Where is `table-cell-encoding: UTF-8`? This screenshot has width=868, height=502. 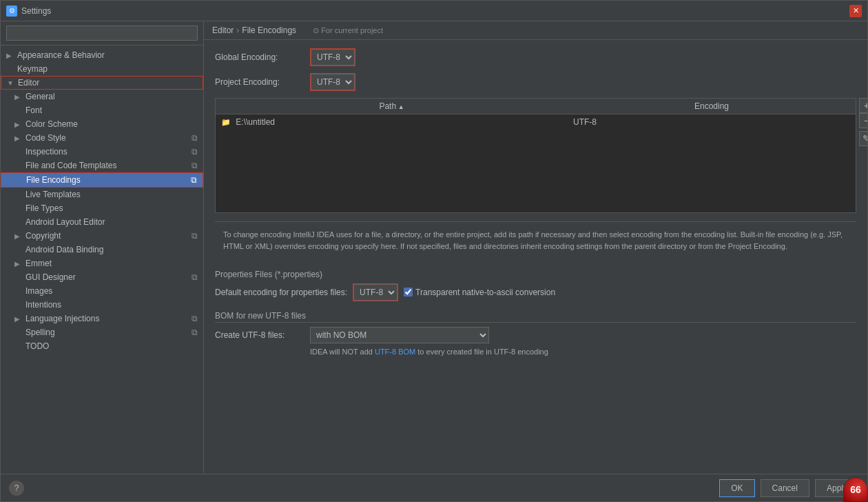 table-cell-encoding: UTF-8 is located at coordinates (712, 123).